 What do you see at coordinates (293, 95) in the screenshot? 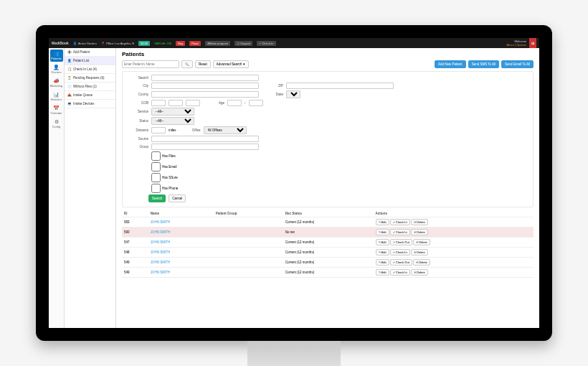
I see `state-select` at bounding box center [293, 95].